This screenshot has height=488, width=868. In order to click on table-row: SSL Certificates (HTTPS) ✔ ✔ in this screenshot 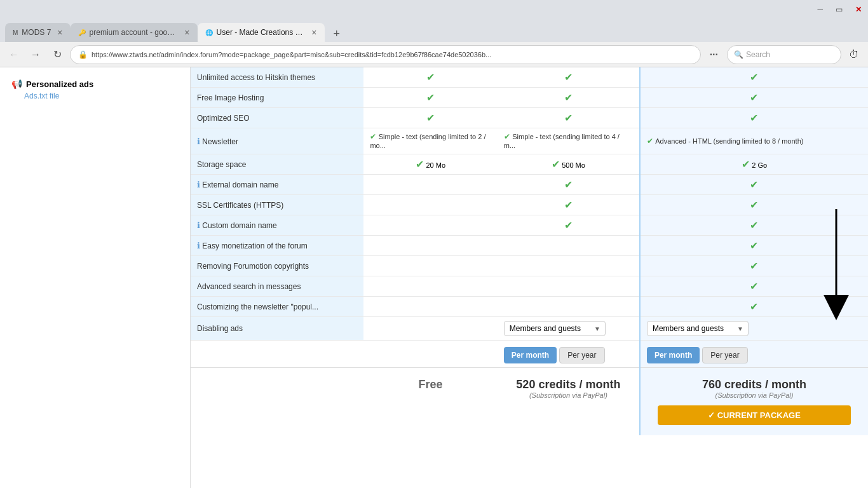, I will do `click(529, 205)`.